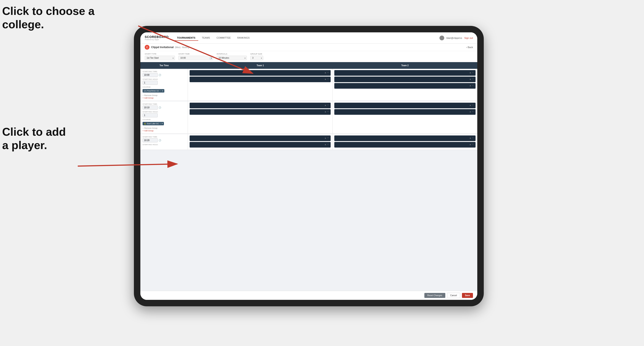 Image resolution: width=644 pixels, height=346 pixels. Describe the element at coordinates (328, 79) in the screenshot. I see `player-1-2-expand: ⌃` at that location.